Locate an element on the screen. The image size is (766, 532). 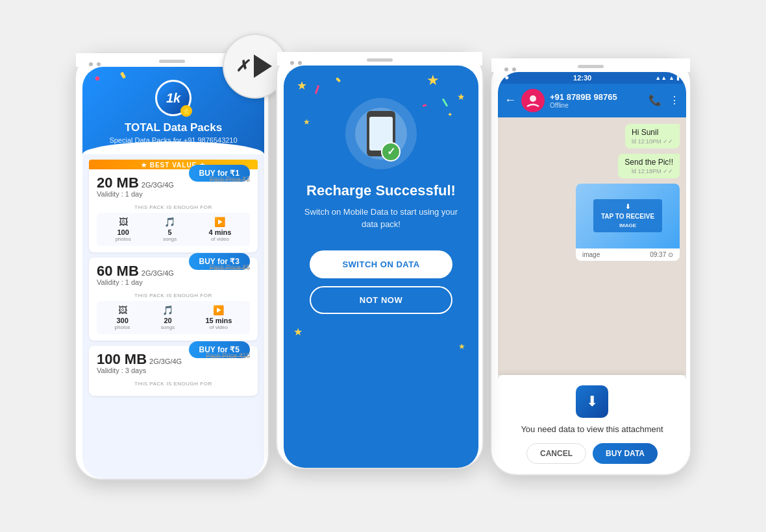
contact-info: +91 8789B 98765 Offline is located at coordinates (597, 101).